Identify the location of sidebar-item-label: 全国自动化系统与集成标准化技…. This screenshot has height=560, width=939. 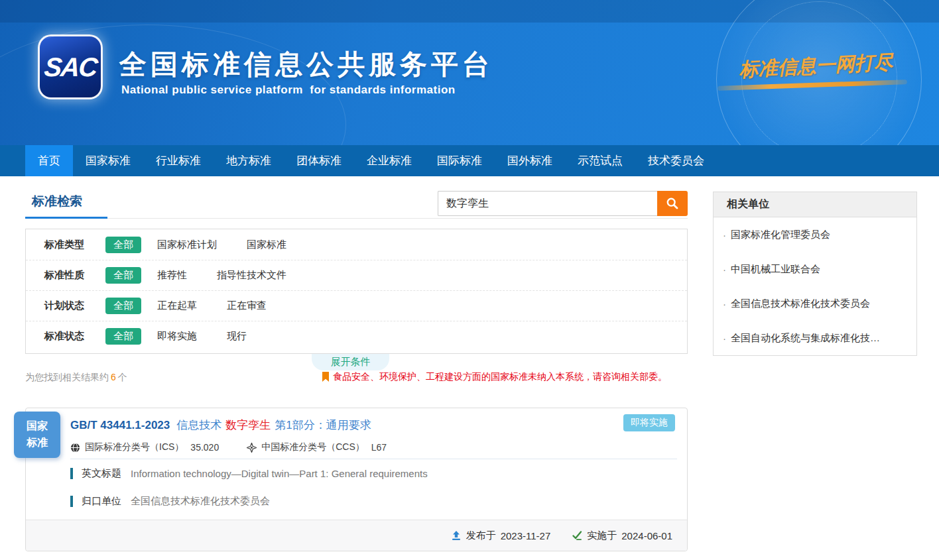
(805, 338).